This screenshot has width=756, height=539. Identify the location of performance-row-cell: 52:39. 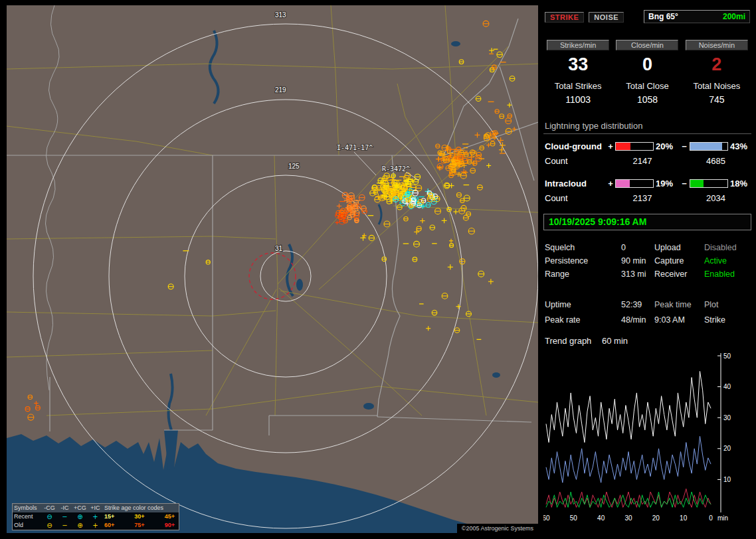
(638, 305).